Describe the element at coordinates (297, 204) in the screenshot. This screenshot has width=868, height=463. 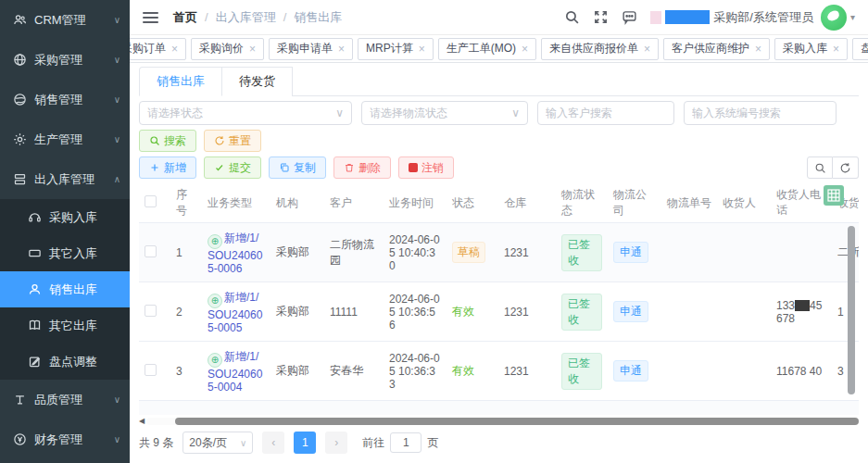
I see `col-org: 机构` at that location.